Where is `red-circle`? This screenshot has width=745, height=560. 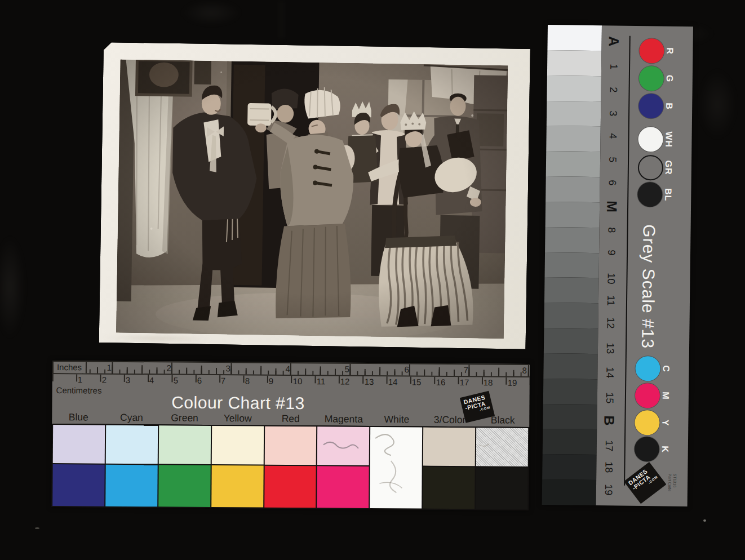
red-circle is located at coordinates (651, 51).